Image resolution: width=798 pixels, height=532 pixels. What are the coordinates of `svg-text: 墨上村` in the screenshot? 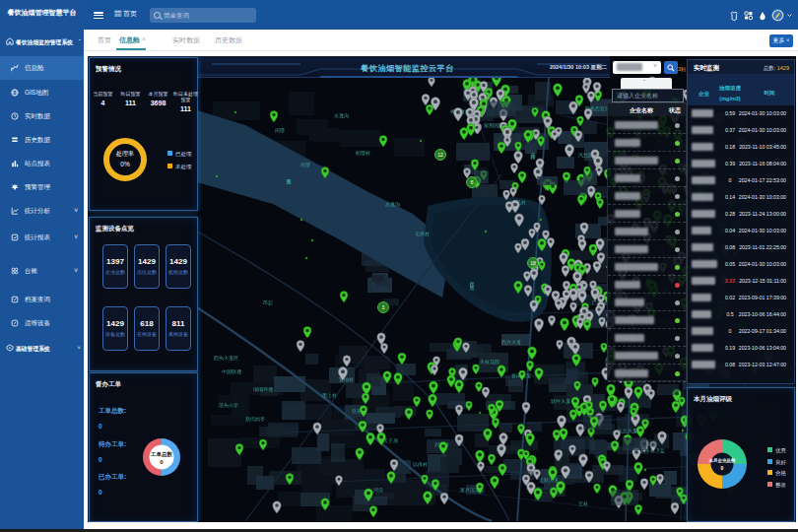 It's located at (329, 396).